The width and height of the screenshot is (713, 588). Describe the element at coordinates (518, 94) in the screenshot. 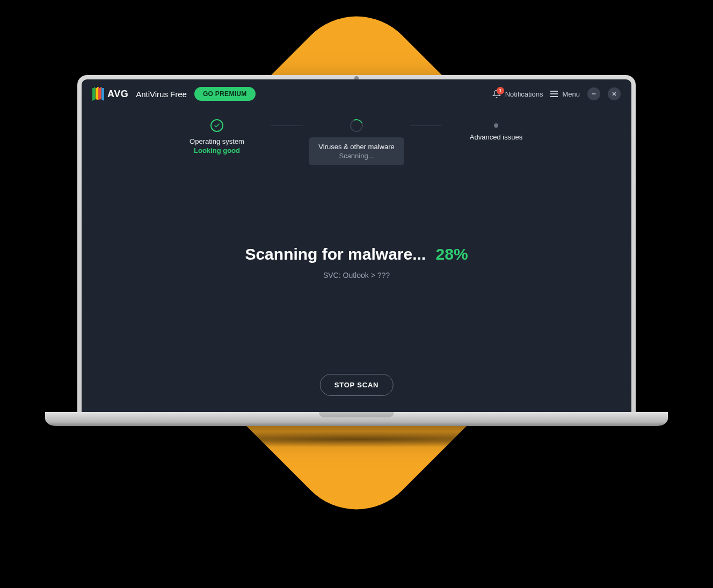

I see `notifications-button: 1 Notifications` at that location.